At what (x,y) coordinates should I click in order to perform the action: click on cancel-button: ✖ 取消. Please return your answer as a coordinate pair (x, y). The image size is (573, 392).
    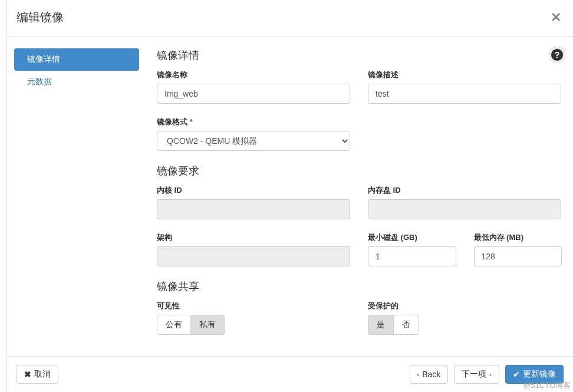
    Looking at the image, I should click on (38, 374).